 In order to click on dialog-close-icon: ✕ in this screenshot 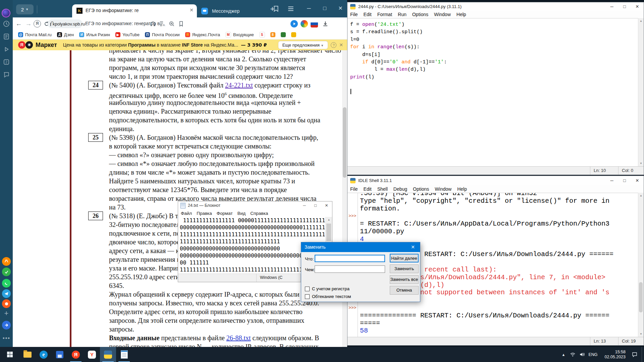, I will do `click(413, 247)`.